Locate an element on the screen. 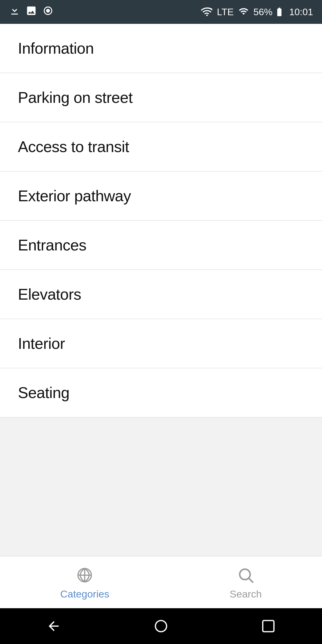 The width and height of the screenshot is (322, 644). list-item-text-parking-on-street: Parking on street is located at coordinates (75, 97).